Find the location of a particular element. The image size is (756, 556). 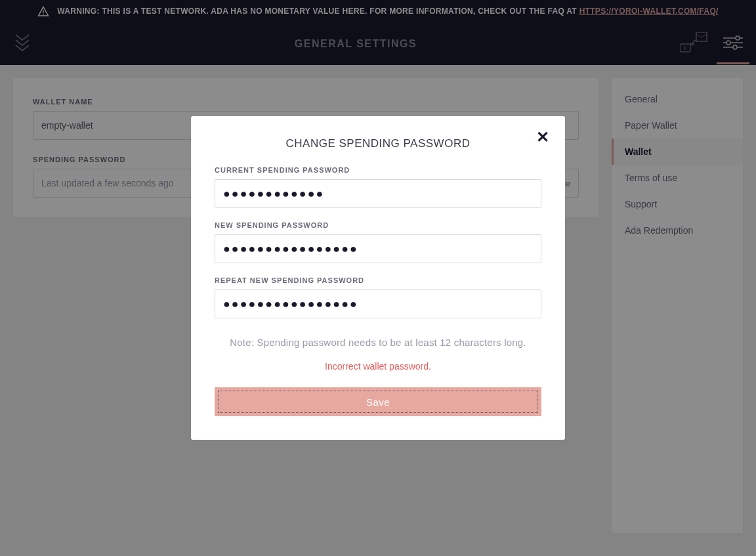

repeat-password-label: REPEAT NEW SPENDING PASSWORD is located at coordinates (378, 280).